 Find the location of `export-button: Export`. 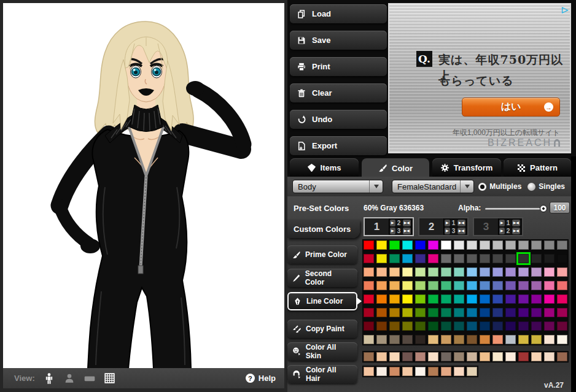

export-button: Export is located at coordinates (338, 146).